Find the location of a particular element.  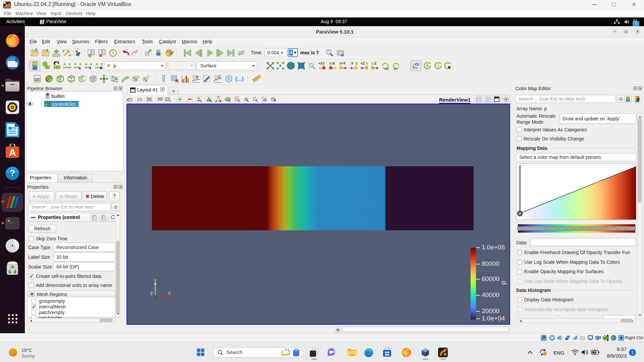

svg-text: -90 is located at coordinates (395, 69).